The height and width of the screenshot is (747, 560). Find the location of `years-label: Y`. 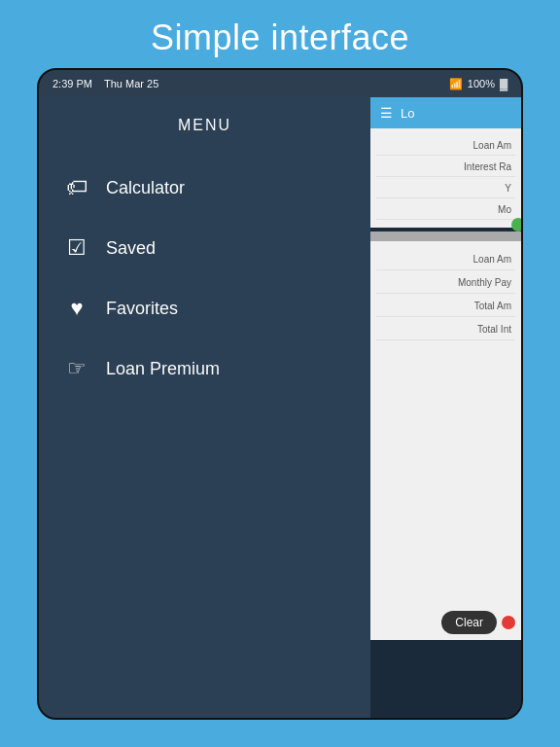

years-label: Y is located at coordinates (508, 189).